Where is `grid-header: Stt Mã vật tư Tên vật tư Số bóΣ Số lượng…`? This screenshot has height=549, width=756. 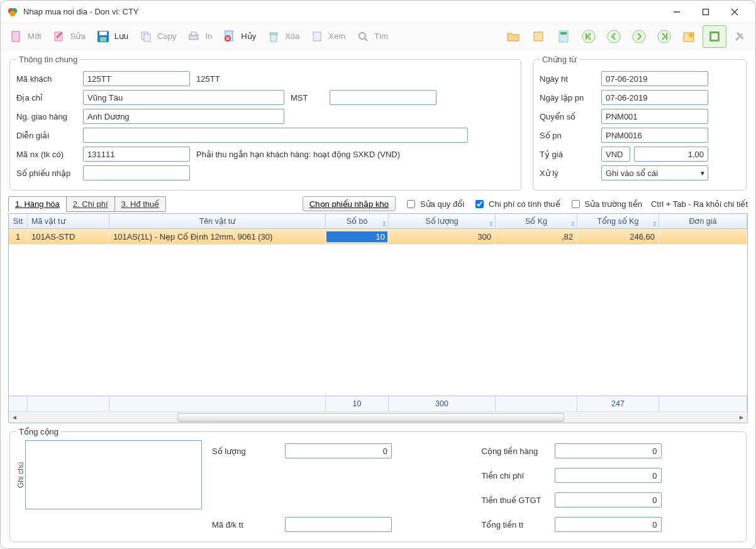 grid-header: Stt Mã vật tư Tên vật tư Số bóΣ Số lượng… is located at coordinates (378, 221).